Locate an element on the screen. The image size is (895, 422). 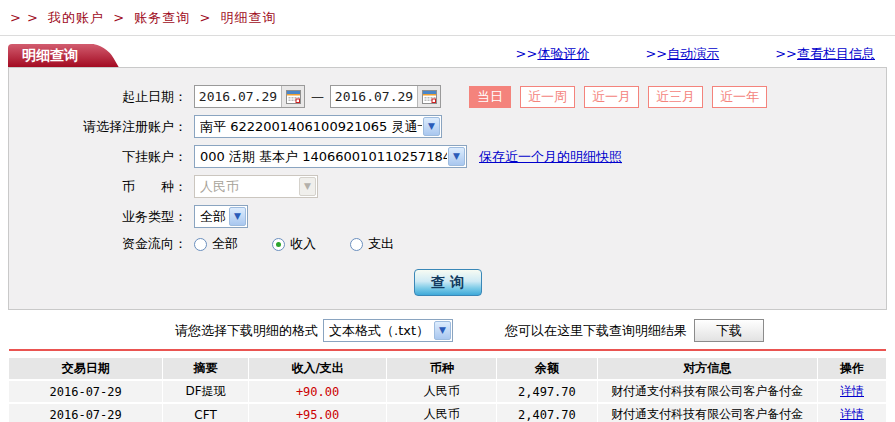
header-balance: 余额 is located at coordinates (546, 368).